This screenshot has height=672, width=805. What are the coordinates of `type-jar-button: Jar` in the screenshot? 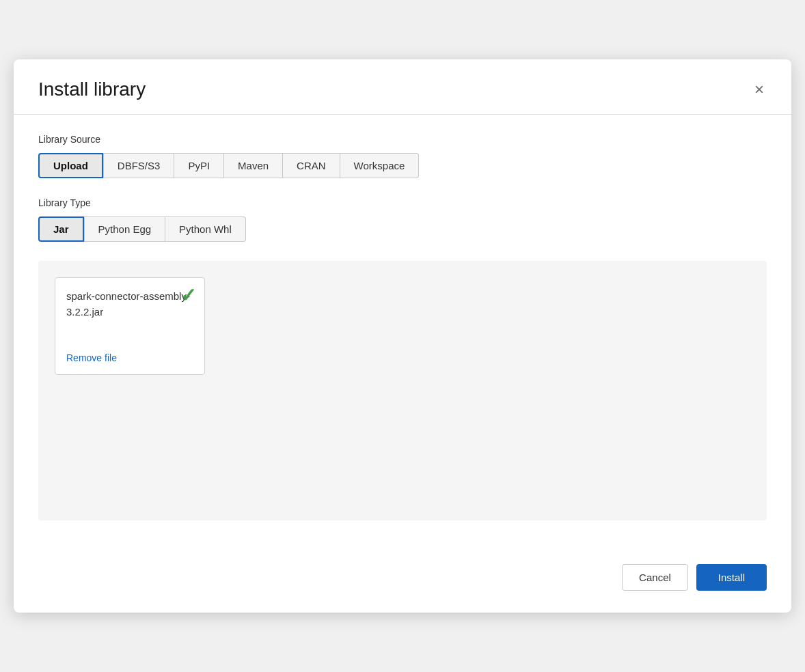 It's located at (62, 229).